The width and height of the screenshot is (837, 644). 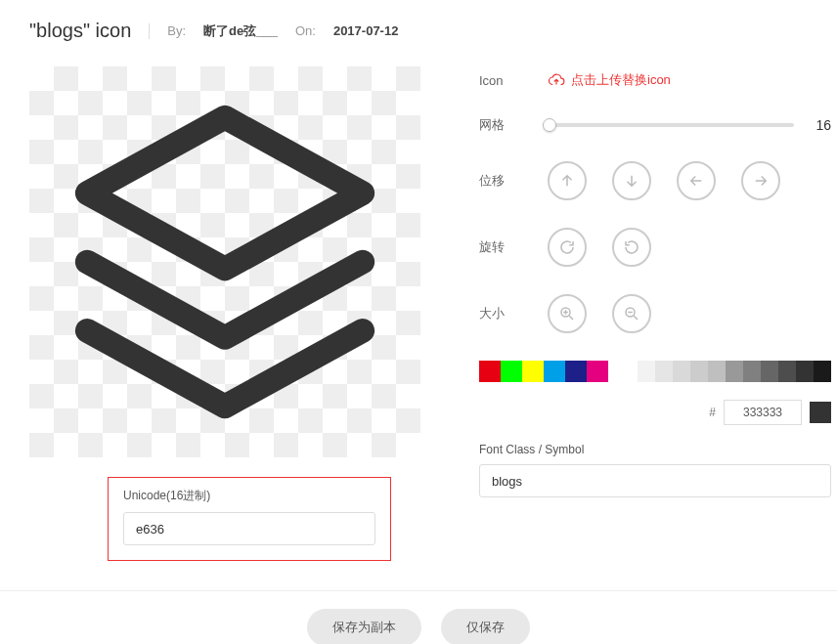 I want to click on fontclass-label: Font Class / Symbol, so click(x=655, y=450).